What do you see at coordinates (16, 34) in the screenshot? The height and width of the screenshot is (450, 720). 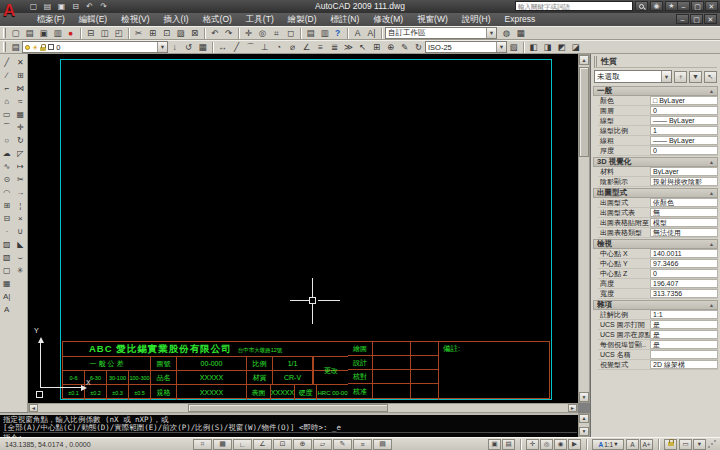 I see `new-icon: ▢` at bounding box center [16, 34].